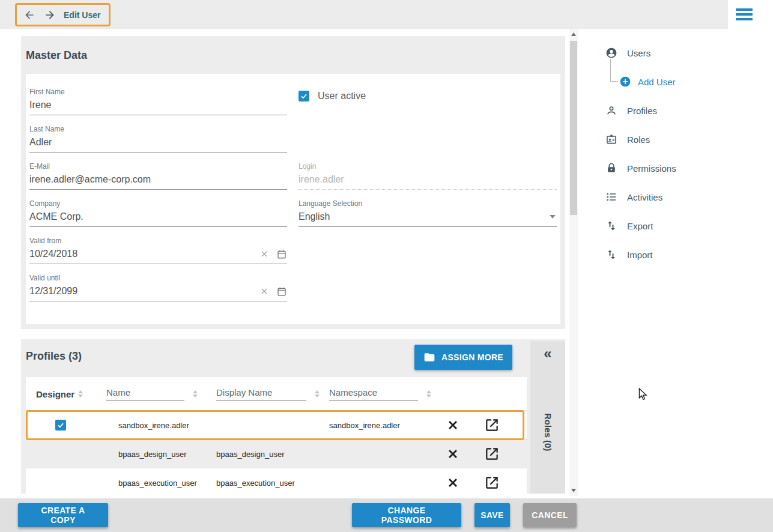 The height and width of the screenshot is (532, 773). Describe the element at coordinates (159, 288) in the screenshot. I see `valid-until-field: Valid until 12/31/2099` at that location.